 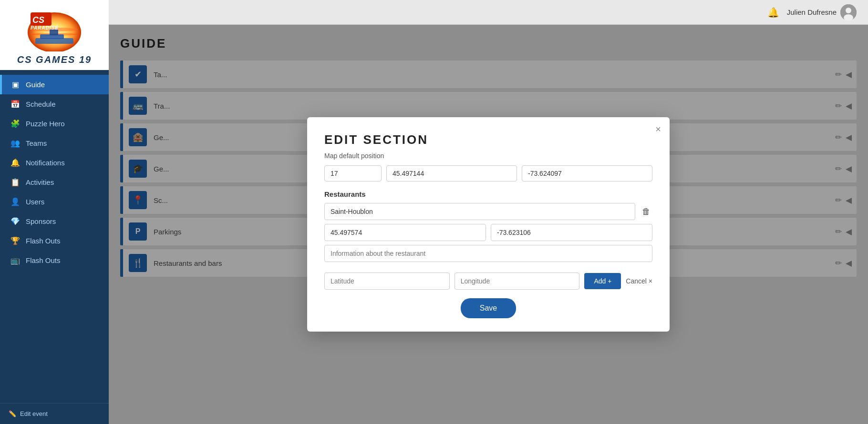 What do you see at coordinates (15, 182) in the screenshot?
I see `activities-icon: 📋` at bounding box center [15, 182].